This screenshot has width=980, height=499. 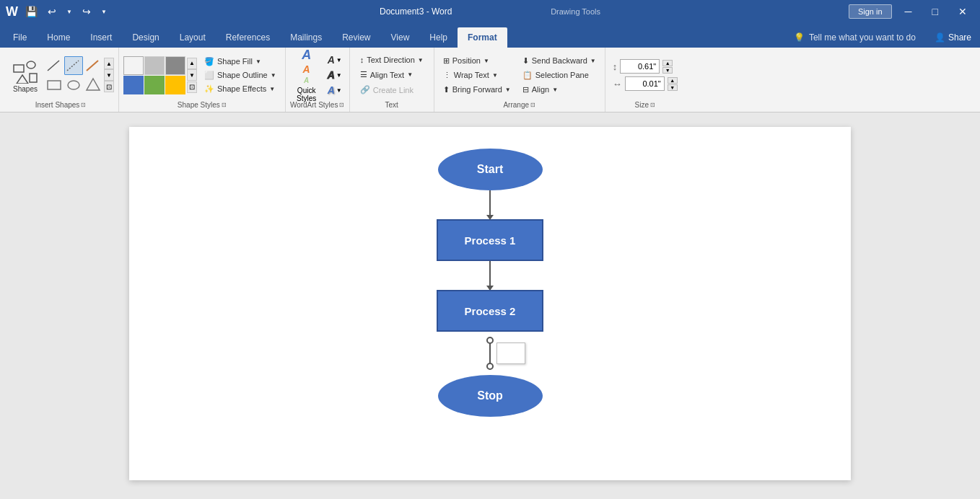 What do you see at coordinates (854, 37) in the screenshot?
I see `tell-me-box: 💡 Tell me what you want to do` at bounding box center [854, 37].